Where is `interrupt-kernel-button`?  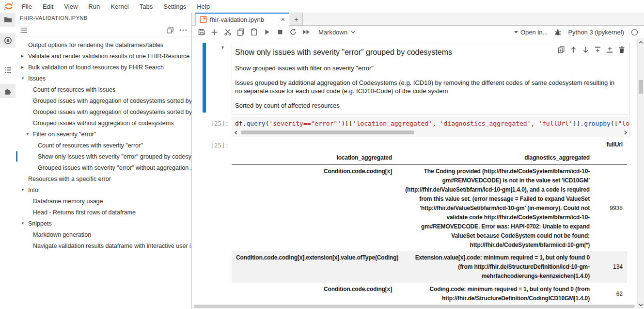
interrupt-kernel-button is located at coordinates (280, 32).